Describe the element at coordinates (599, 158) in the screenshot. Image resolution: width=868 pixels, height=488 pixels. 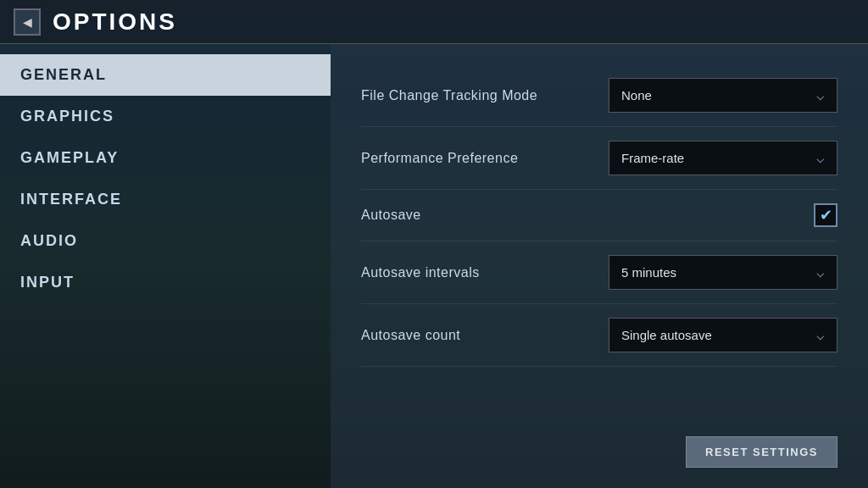
I see `performance-preference-row: Performance Preference Frame-rate ⌵` at that location.